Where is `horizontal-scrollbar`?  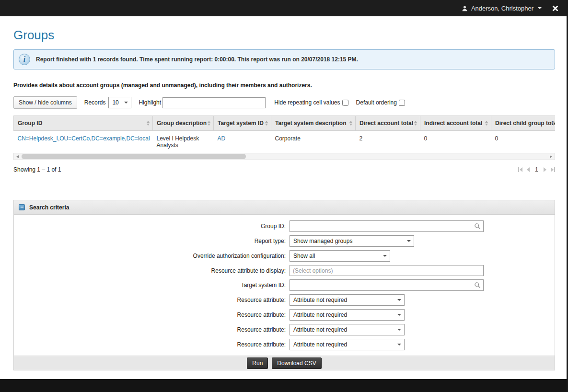 horizontal-scrollbar is located at coordinates (284, 156).